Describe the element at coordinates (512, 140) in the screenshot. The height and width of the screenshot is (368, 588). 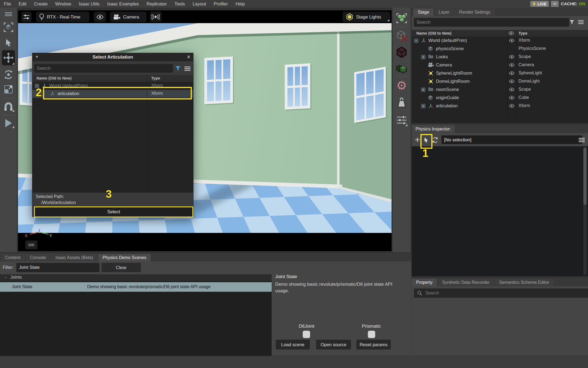
I see `inspector-selection-dropdown: [No selection]` at that location.